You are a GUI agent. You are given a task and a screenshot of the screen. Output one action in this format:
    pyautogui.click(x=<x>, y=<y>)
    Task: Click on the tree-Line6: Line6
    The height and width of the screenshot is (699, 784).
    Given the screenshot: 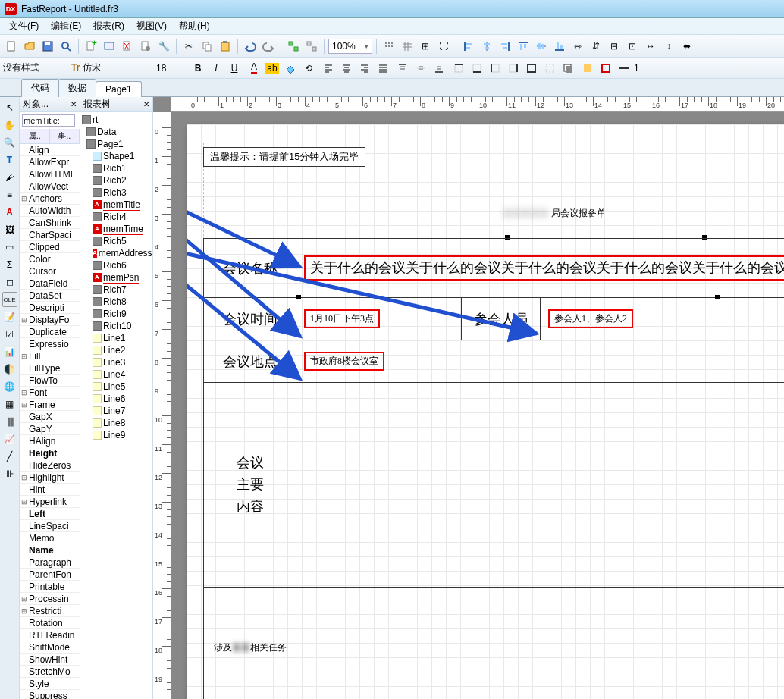 What is the action you would take?
    pyautogui.click(x=117, y=399)
    